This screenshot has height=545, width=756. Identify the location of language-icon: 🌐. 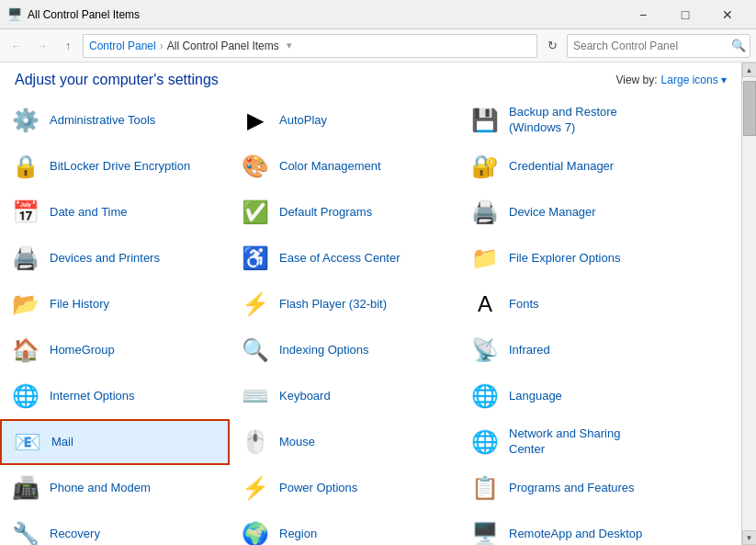
(485, 396).